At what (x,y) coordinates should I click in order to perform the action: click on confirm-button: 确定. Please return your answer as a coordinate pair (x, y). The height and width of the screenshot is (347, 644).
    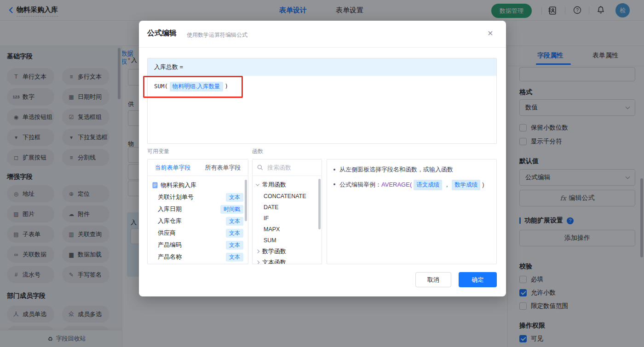
    Looking at the image, I should click on (477, 279).